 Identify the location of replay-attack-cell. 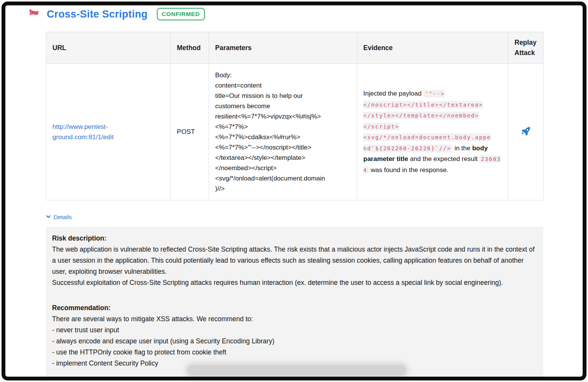
(526, 132).